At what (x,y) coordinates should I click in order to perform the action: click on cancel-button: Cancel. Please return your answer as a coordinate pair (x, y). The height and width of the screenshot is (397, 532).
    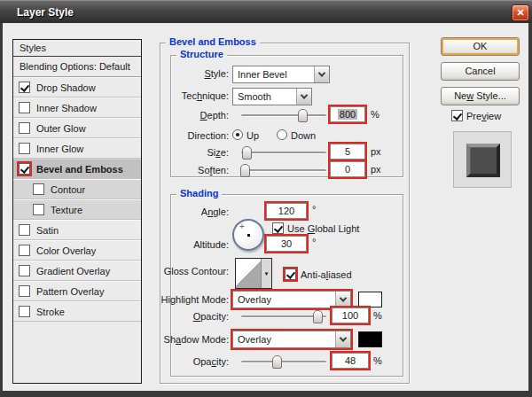
    Looking at the image, I should click on (481, 71).